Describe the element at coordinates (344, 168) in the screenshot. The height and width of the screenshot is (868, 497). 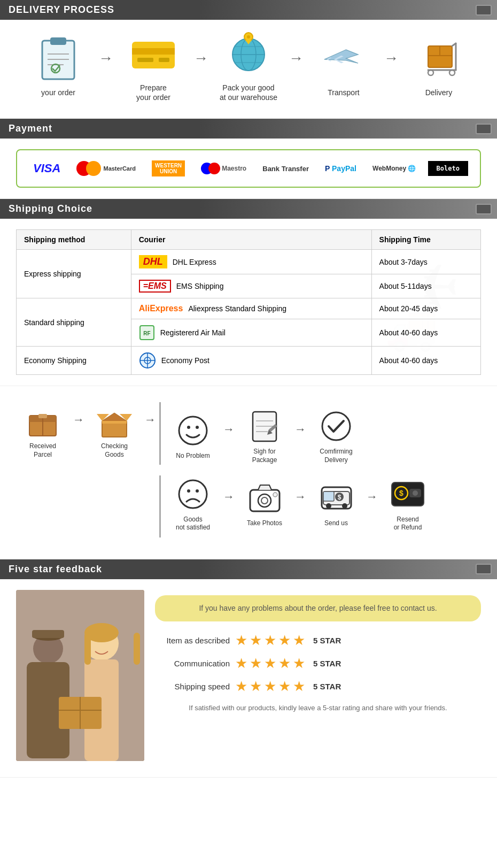
I see `paypal-span: PayPal` at that location.